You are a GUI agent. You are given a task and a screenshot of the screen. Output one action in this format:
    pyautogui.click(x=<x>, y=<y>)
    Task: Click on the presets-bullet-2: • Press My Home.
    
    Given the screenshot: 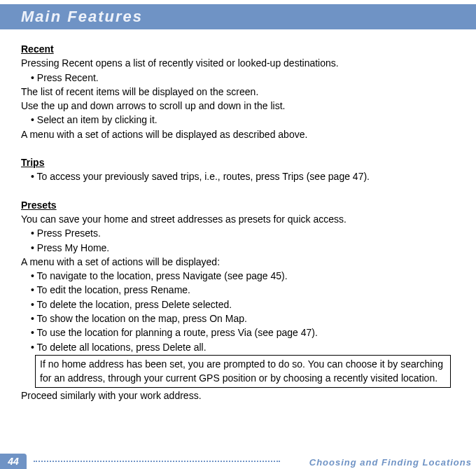 What is the action you would take?
    pyautogui.click(x=238, y=248)
    